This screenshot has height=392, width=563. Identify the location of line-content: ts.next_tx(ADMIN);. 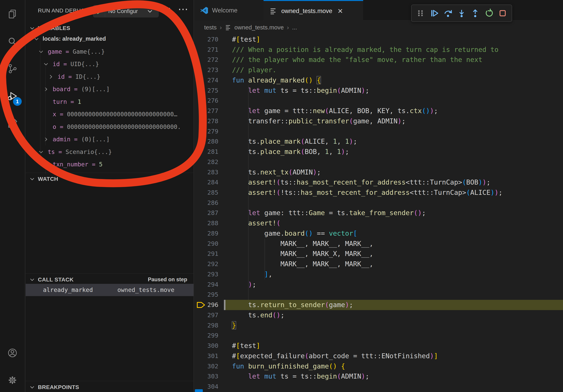
(276, 172).